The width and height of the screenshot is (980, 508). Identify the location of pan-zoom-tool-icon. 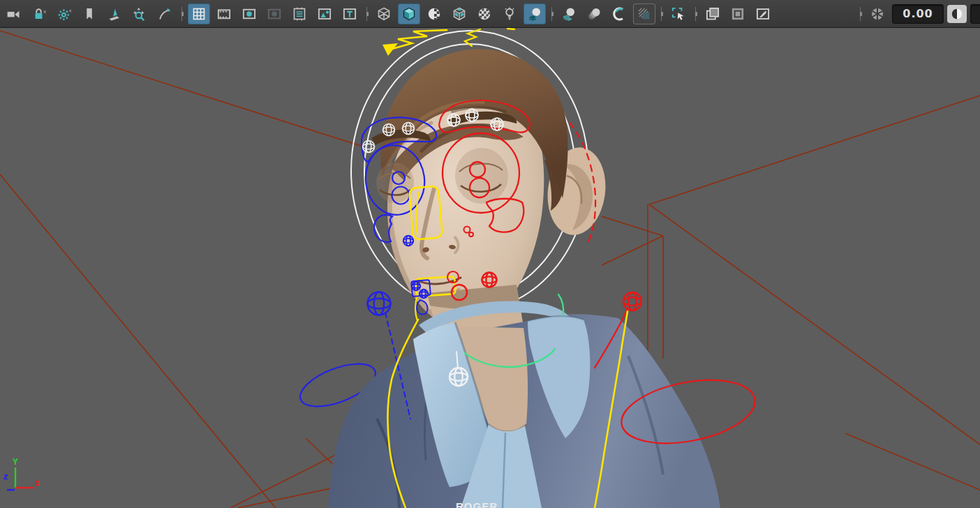
(140, 14).